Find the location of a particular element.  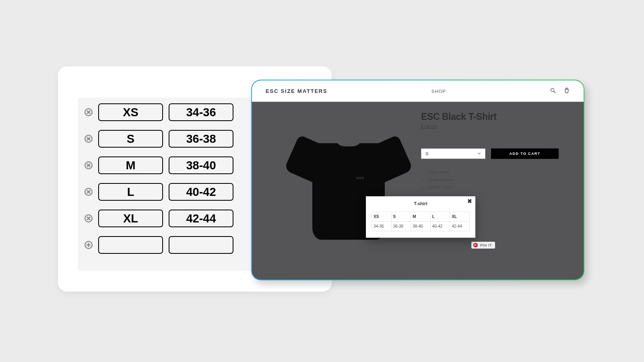

shop-header: ESC SIZE MATTERS SHOP is located at coordinates (418, 91).